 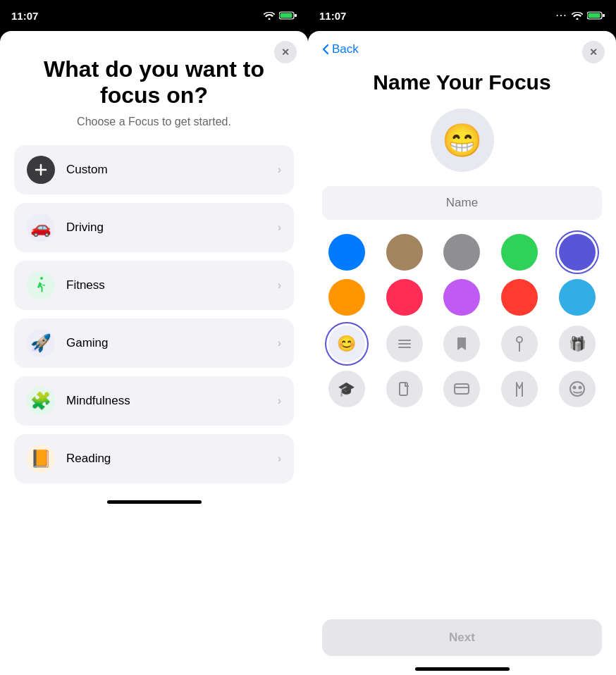 What do you see at coordinates (462, 389) in the screenshot?
I see `card-symbol` at bounding box center [462, 389].